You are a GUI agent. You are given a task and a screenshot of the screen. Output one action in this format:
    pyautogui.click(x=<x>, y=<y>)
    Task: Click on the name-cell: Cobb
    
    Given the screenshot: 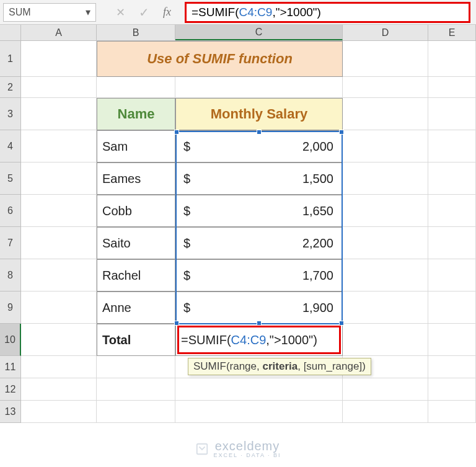 What is the action you would take?
    pyautogui.click(x=136, y=211)
    